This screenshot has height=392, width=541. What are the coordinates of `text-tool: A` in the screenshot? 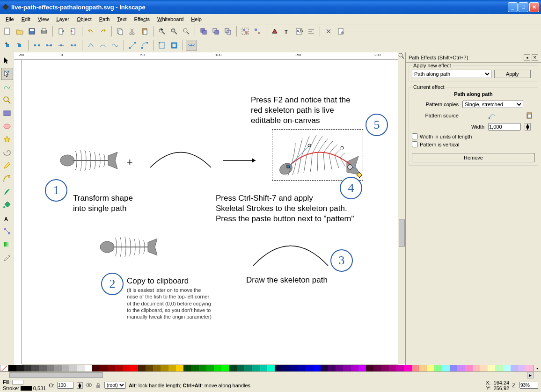 It's located at (7, 218).